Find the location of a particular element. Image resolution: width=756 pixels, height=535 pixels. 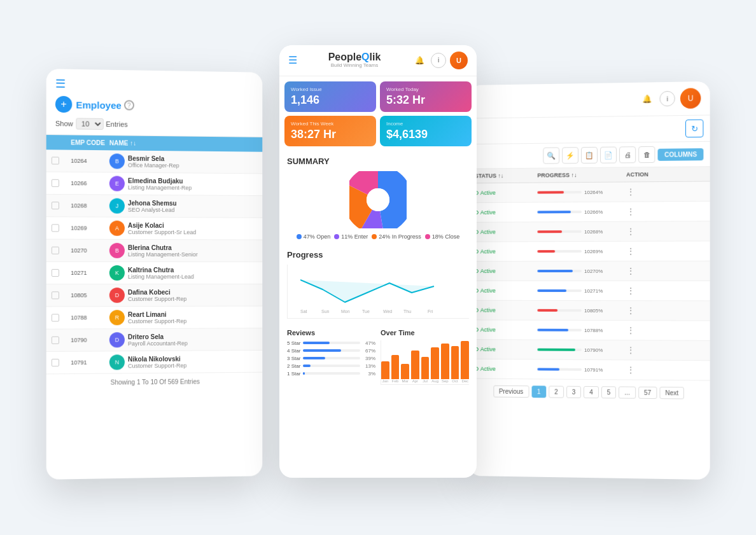

page-3-button: 3 is located at coordinates (574, 392).